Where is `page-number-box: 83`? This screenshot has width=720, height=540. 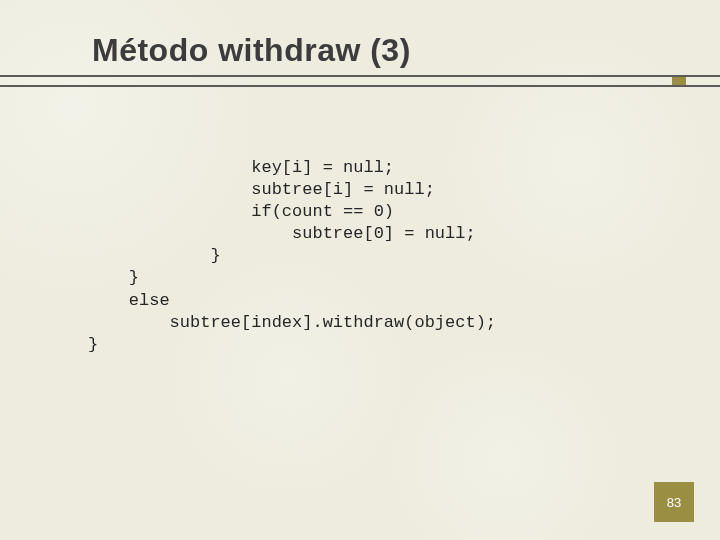 page-number-box: 83 is located at coordinates (674, 502).